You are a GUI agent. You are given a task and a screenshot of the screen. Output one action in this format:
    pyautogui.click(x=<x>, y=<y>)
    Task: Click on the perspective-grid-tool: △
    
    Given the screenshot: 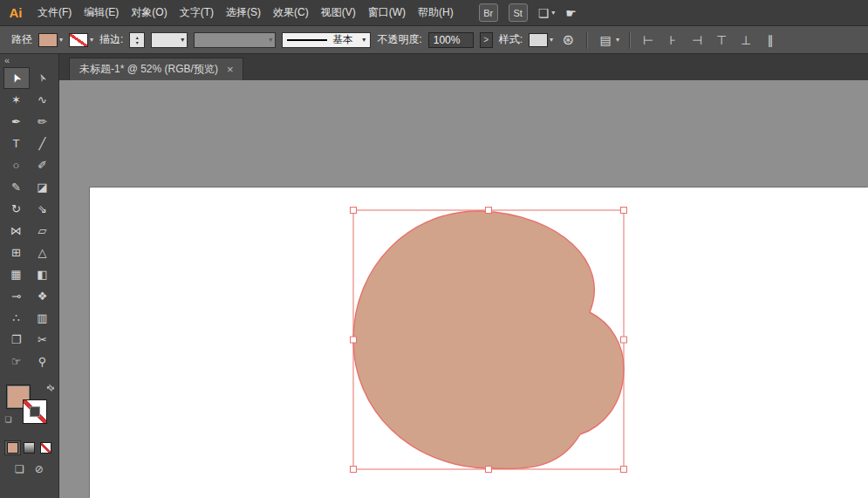 What is the action you would take?
    pyautogui.click(x=43, y=253)
    